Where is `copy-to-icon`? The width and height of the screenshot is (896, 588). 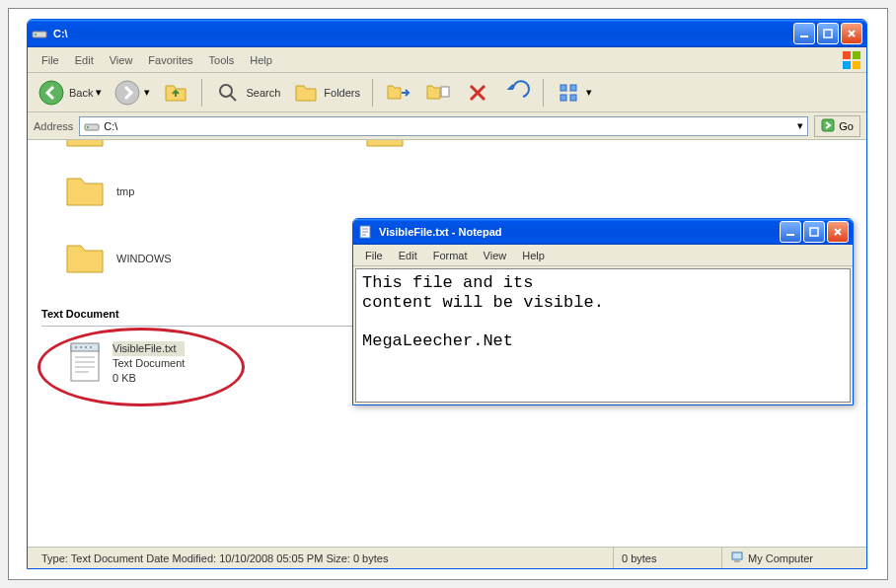 copy-to-icon is located at coordinates (438, 93).